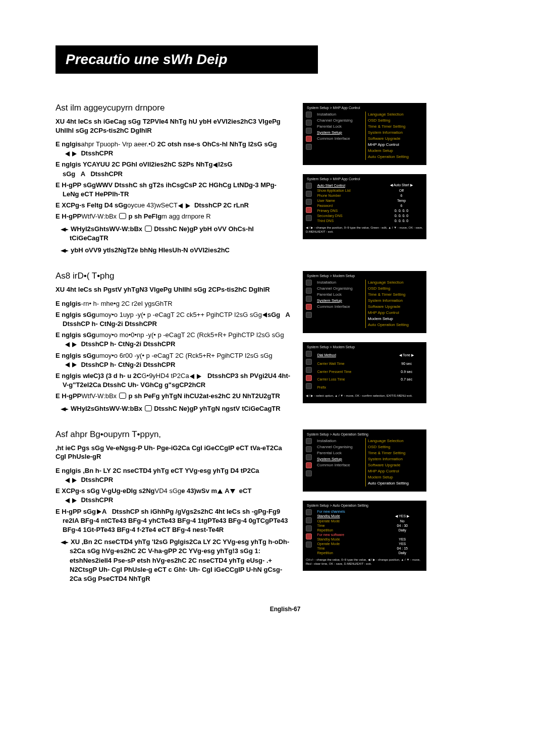  Describe the element at coordinates (364, 562) in the screenshot. I see `hint-text: CH+/- - change the value, 0~9 type the v…` at that location.